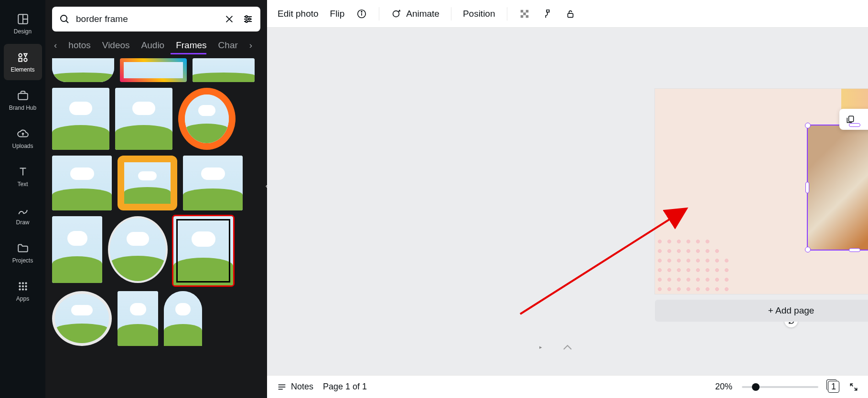  What do you see at coordinates (64, 19) in the screenshot?
I see `search-icon` at bounding box center [64, 19].